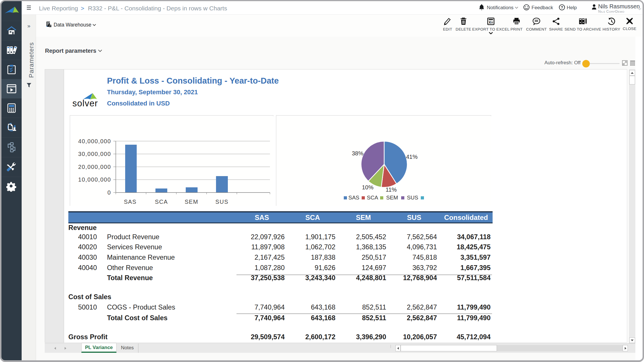 Image resolution: width=644 pixels, height=362 pixels. Describe the element at coordinates (95, 141) in the screenshot. I see `svg-text: 40,000,000` at that location.